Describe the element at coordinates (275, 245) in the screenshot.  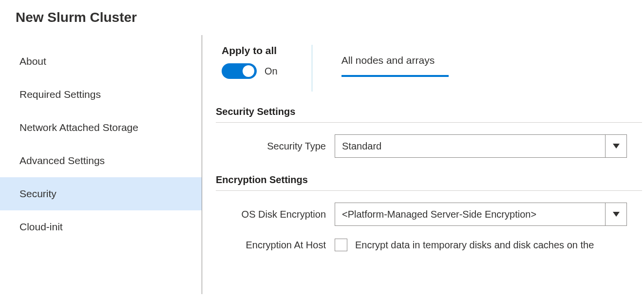
I see `encryption-at-host-label: Encryption At Host` at that location.